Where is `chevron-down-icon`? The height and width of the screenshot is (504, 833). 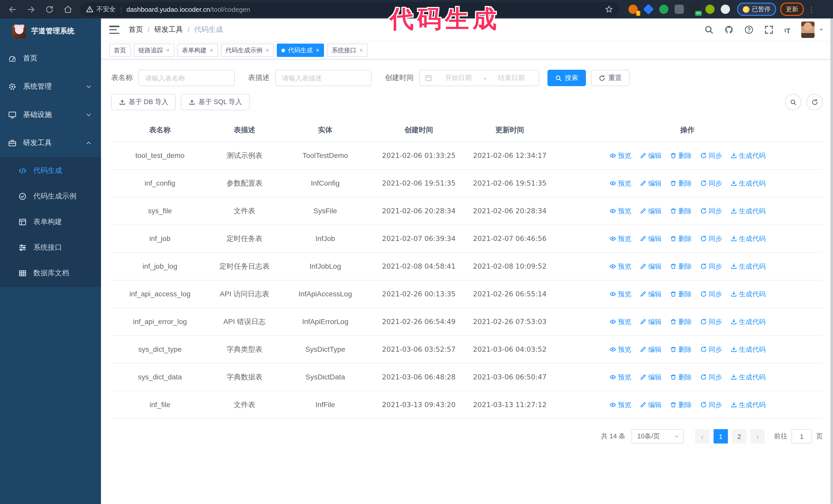 chevron-down-icon is located at coordinates (822, 30).